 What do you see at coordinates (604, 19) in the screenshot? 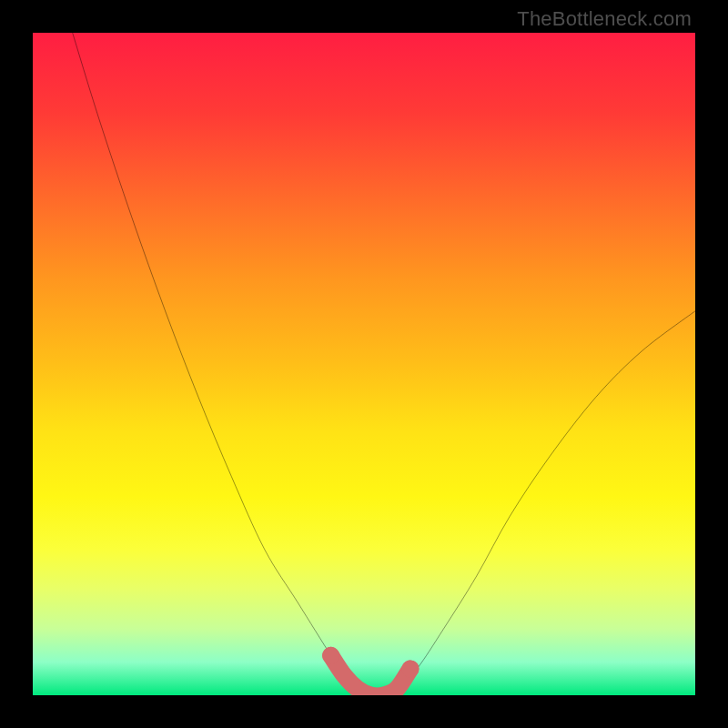
I see `watermark-text: TheBottleneck.com` at bounding box center [604, 19].